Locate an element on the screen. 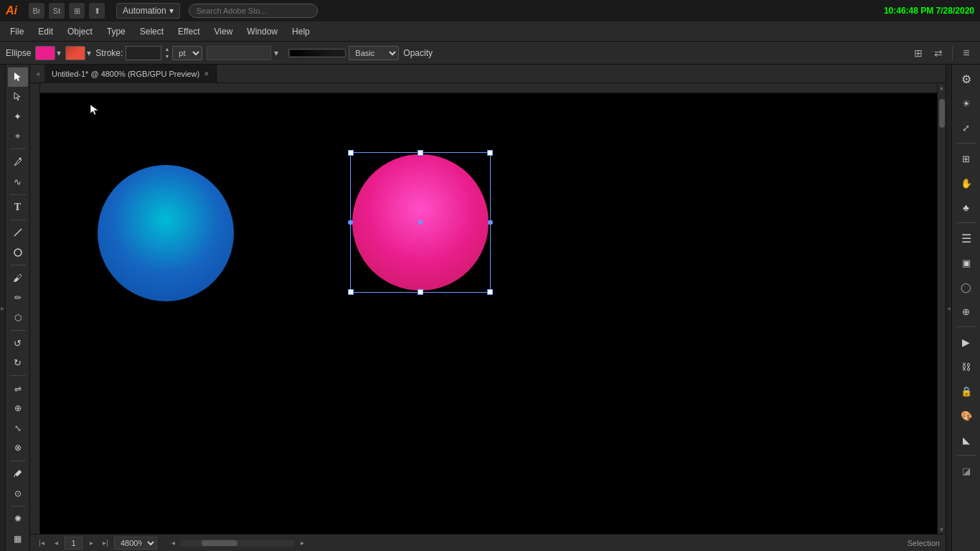  tab-close-btn: × is located at coordinates (207, 74).